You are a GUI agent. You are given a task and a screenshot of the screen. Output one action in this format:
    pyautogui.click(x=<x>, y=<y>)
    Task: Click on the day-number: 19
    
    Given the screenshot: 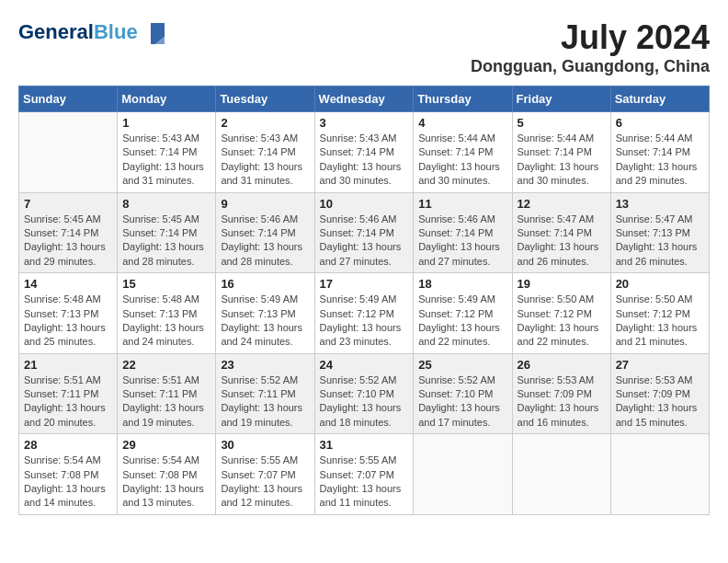 What is the action you would take?
    pyautogui.click(x=562, y=283)
    